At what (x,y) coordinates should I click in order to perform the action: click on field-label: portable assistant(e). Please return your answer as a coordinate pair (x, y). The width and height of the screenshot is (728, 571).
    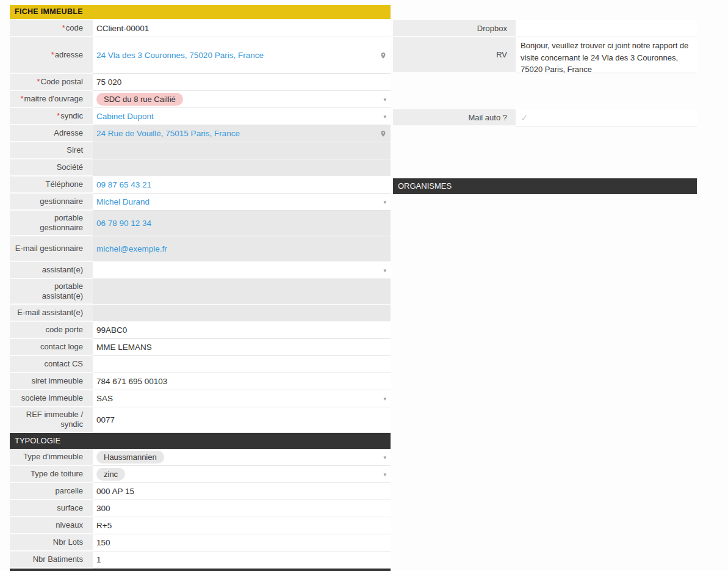
    Looking at the image, I should click on (51, 292).